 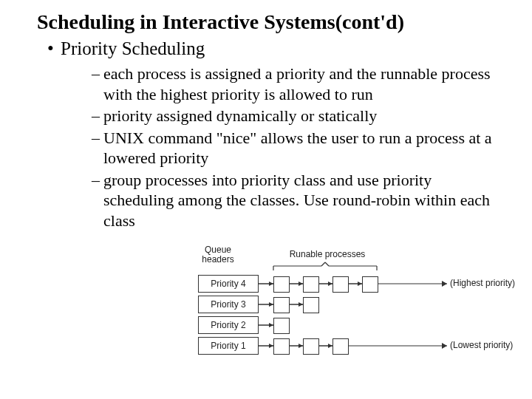 What do you see at coordinates (487, 284) in the screenshot?
I see `highest-priority-label: (Highest priority)` at bounding box center [487, 284].